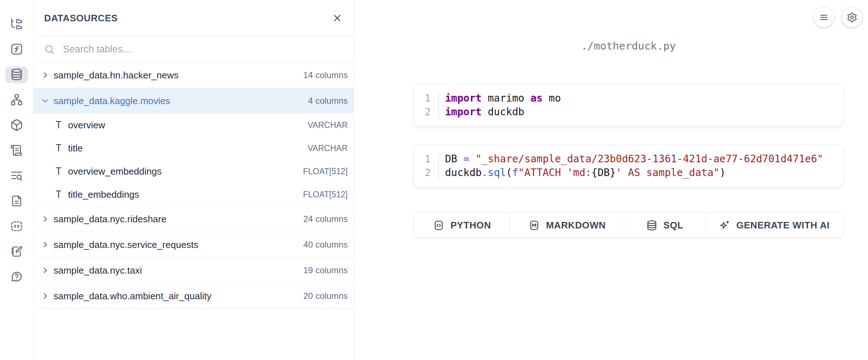 The width and height of the screenshot is (868, 360). Describe the element at coordinates (567, 225) in the screenshot. I see `add-markdown-button: MARKDOWN` at that location.